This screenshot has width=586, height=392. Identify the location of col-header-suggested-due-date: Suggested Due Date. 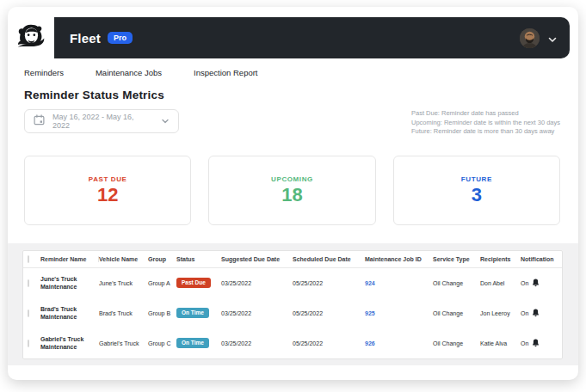
(256, 260).